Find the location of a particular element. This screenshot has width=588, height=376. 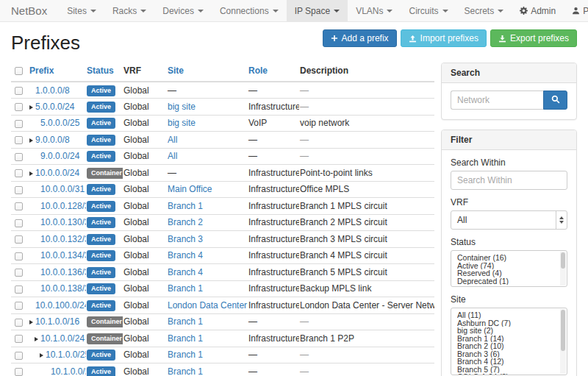

vrf-select: All is located at coordinates (509, 220).